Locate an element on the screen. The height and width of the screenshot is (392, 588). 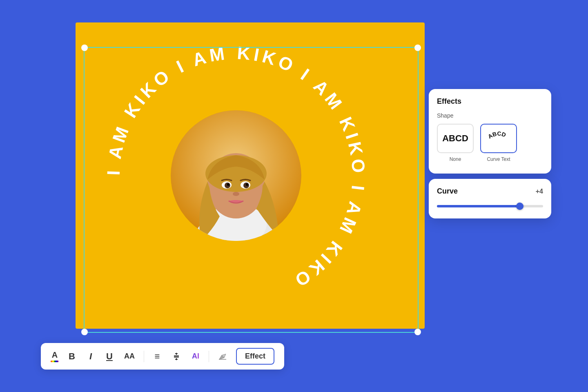
shape-option-curve: ABCD Curve Text is located at coordinates (499, 143).